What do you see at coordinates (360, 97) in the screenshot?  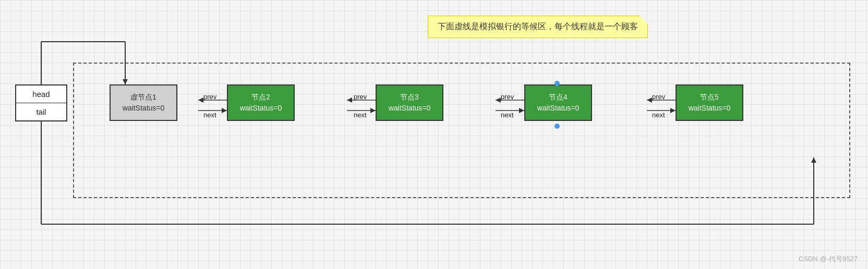 I see `prev-label-23: prev` at bounding box center [360, 97].